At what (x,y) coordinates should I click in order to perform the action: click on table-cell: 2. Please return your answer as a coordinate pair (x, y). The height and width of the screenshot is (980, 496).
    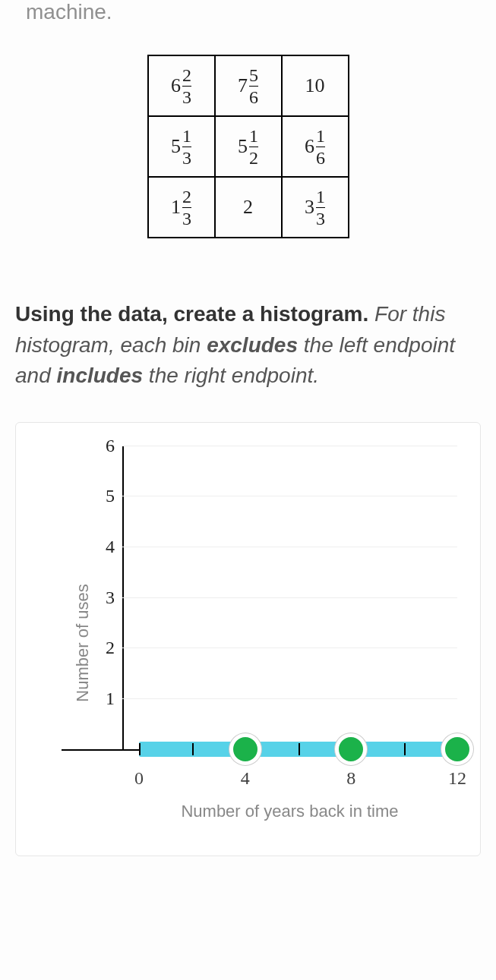
    Looking at the image, I should click on (248, 207).